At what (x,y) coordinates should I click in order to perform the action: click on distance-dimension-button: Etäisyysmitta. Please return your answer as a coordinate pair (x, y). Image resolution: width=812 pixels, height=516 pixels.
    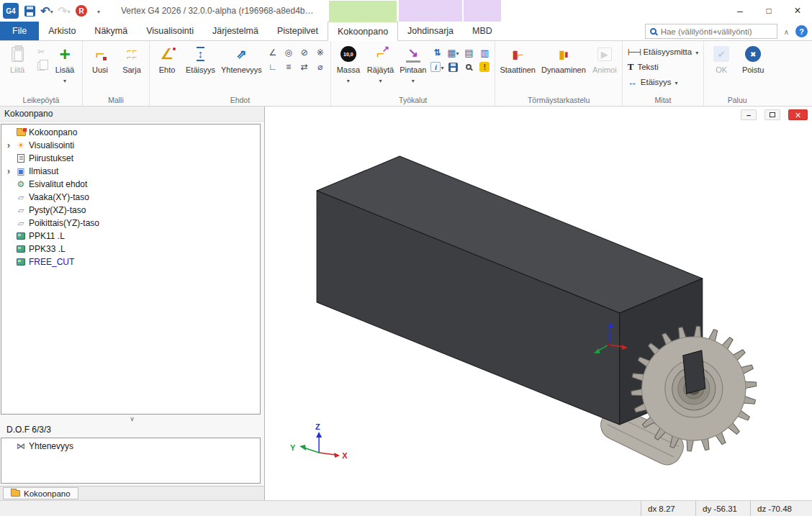
    Looking at the image, I should click on (663, 52).